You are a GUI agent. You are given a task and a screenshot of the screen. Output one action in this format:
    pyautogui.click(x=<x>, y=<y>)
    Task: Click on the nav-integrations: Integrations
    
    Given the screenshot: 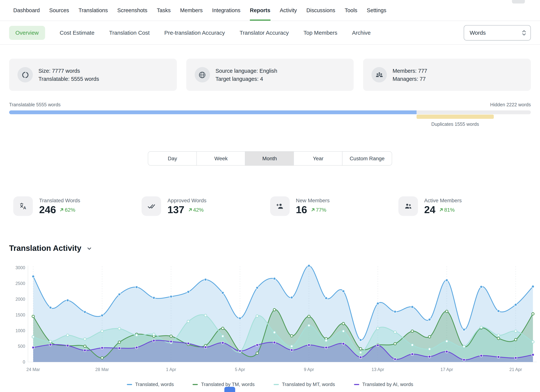 What is the action you would take?
    pyautogui.click(x=226, y=10)
    